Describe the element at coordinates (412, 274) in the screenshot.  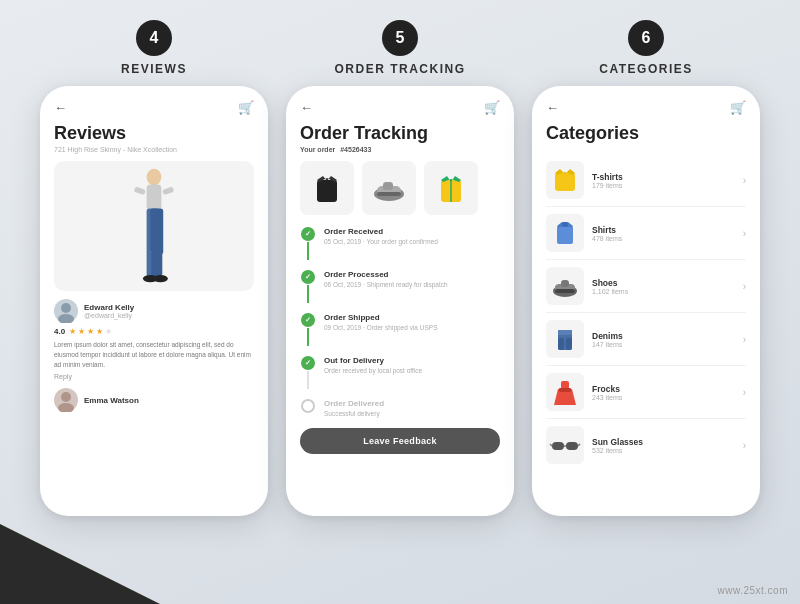
I see `step-title-2: Order Processed` at that location.